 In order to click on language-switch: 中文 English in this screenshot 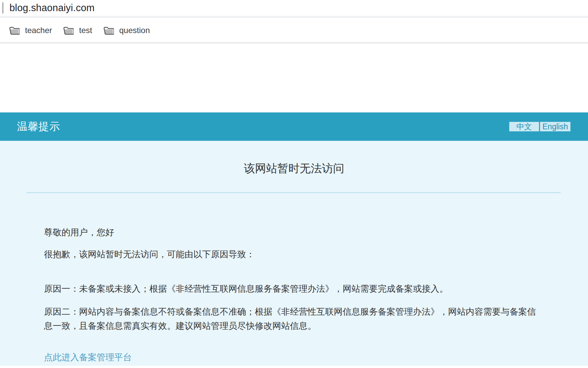, I will do `click(540, 127)`.